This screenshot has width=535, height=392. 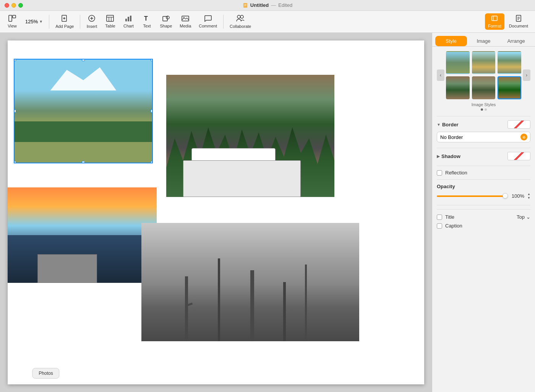 I want to click on table-icon, so click(x=110, y=19).